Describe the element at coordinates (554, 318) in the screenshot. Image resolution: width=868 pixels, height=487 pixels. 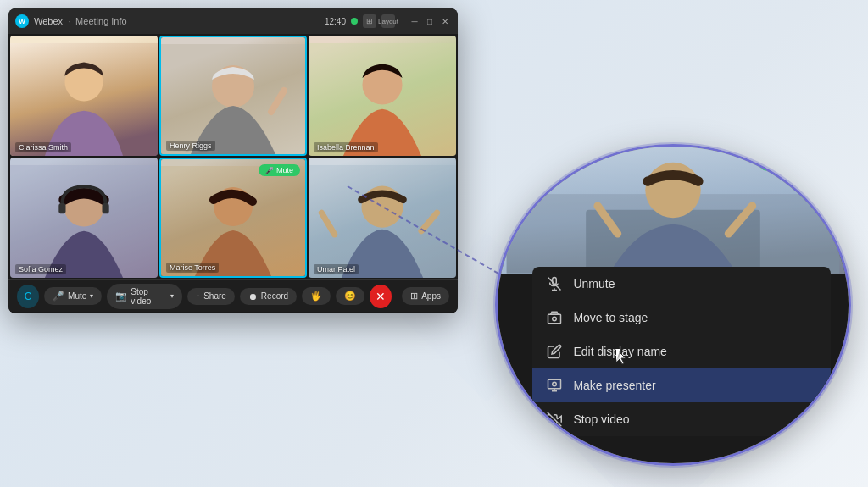
I see `stage-icon` at that location.